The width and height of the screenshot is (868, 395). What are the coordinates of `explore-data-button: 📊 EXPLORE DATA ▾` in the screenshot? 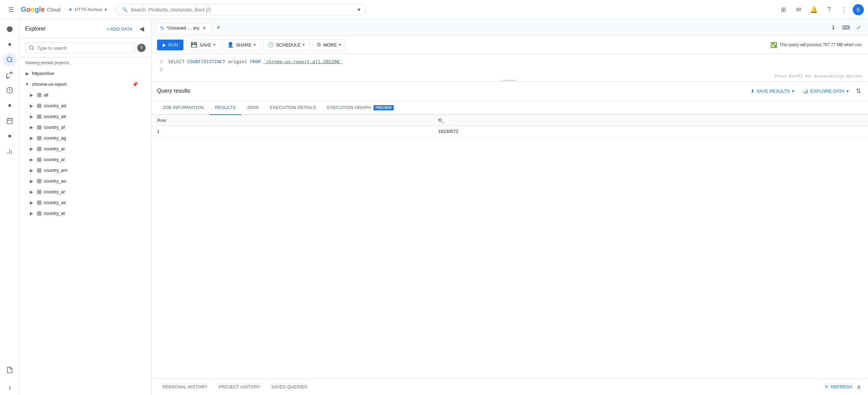 It's located at (826, 91).